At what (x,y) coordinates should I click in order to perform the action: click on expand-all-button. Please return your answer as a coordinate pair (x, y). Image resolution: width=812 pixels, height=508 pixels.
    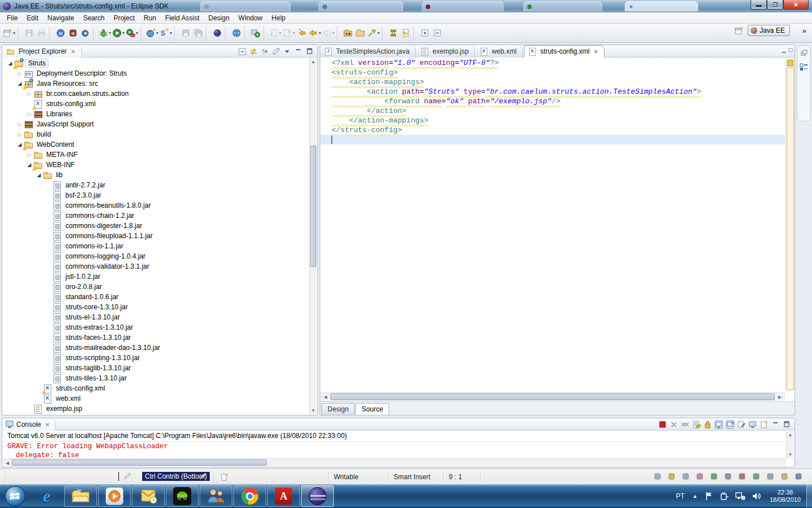
    Looking at the image, I should click on (425, 33).